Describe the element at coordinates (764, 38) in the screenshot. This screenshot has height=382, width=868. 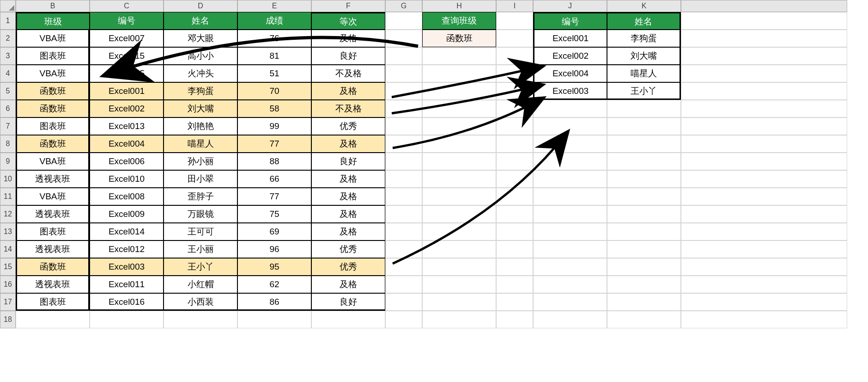
I see `cell-EXTRA2` at that location.